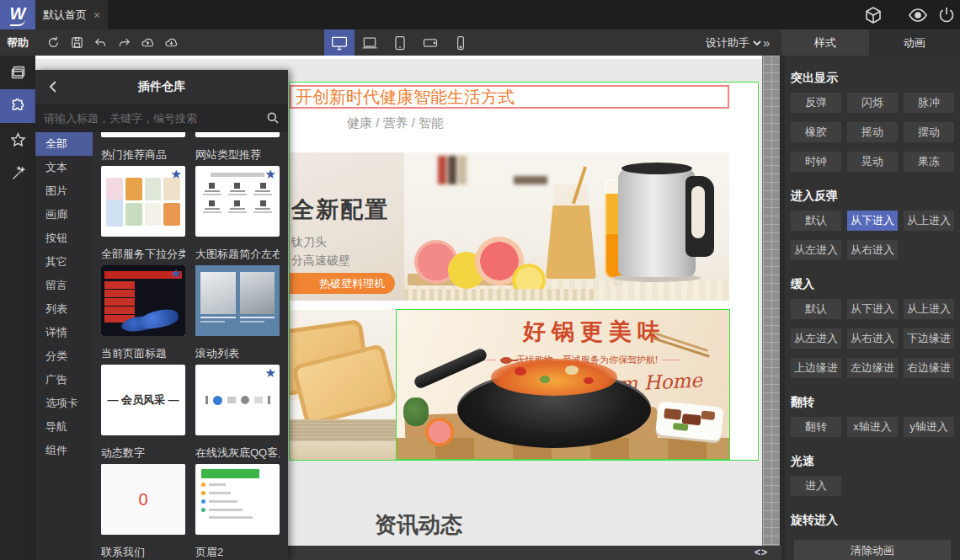 This screenshot has width=960, height=560. What do you see at coordinates (342, 283) in the screenshot?
I see `banner1-button: 热破壁料理机` at bounding box center [342, 283].